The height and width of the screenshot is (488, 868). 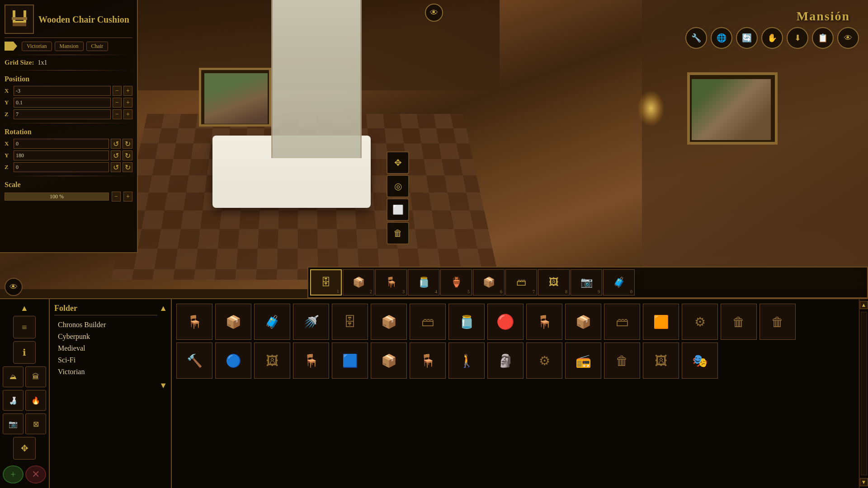 What do you see at coordinates (398, 233) in the screenshot?
I see `ctx-delete-btn: 🗑` at bounding box center [398, 233].